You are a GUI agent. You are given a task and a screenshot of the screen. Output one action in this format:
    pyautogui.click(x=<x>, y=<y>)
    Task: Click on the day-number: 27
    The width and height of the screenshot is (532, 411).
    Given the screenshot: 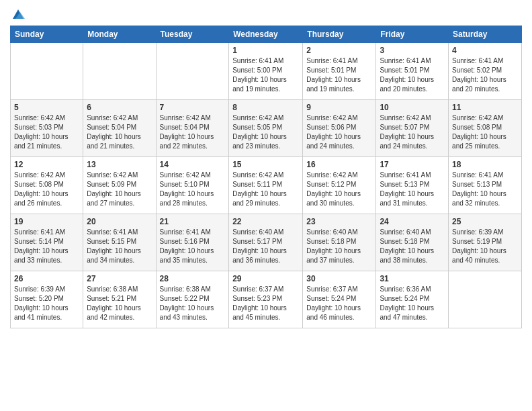 What is the action you would take?
    pyautogui.click(x=120, y=279)
    